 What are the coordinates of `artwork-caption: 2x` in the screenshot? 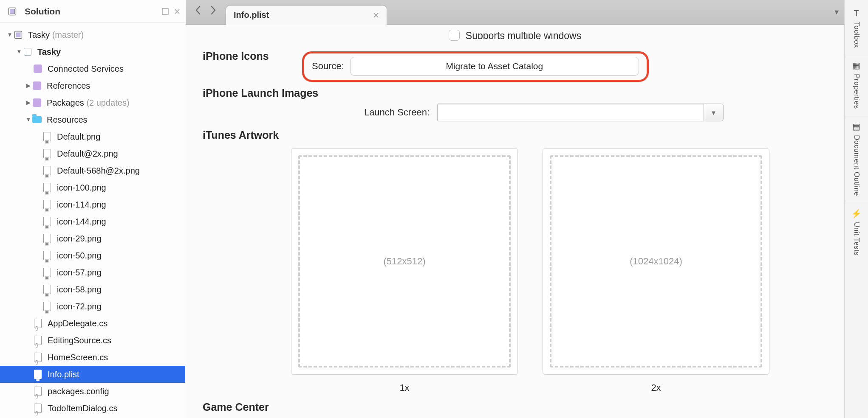 It's located at (656, 388).